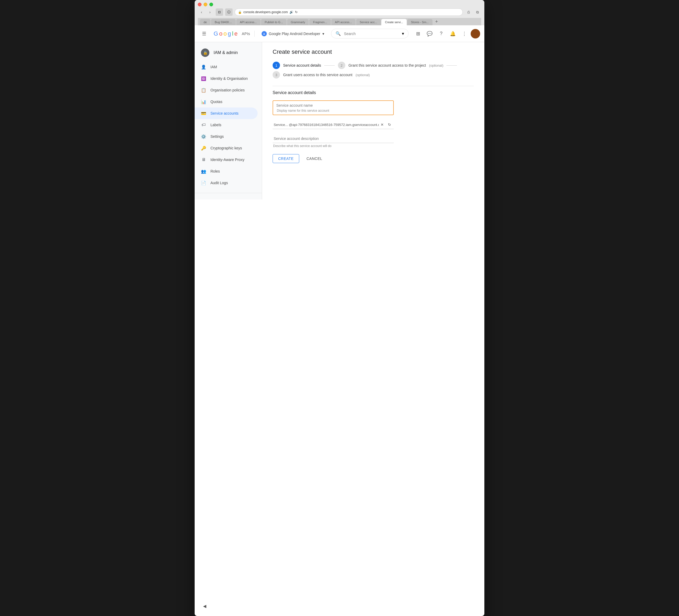  I want to click on back-button: ‹, so click(201, 12).